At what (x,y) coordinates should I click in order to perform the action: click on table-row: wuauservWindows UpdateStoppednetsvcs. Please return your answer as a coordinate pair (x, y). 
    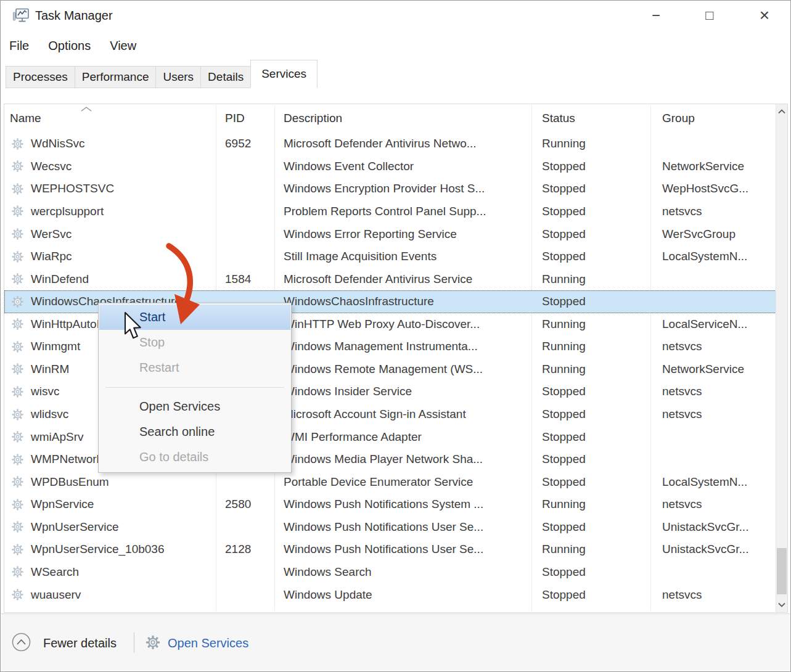
    Looking at the image, I should click on (390, 594).